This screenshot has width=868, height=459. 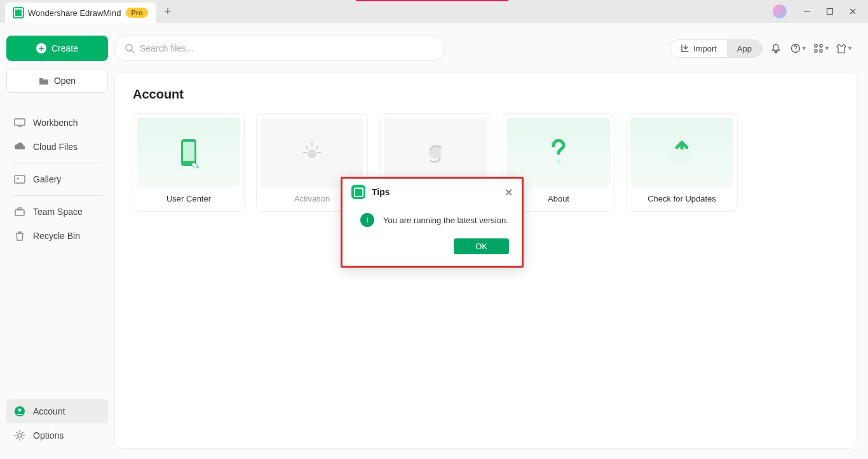 I want to click on card-label: User Center, so click(x=189, y=198).